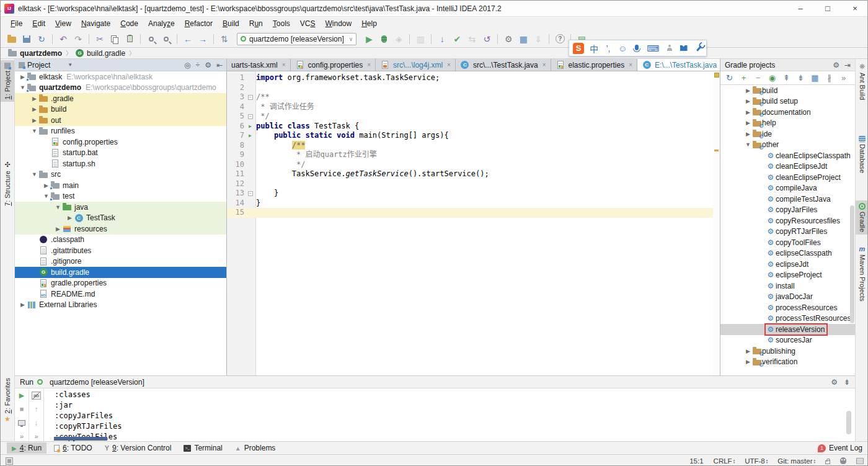  I want to click on expand-all-icon: ⇞, so click(786, 78).